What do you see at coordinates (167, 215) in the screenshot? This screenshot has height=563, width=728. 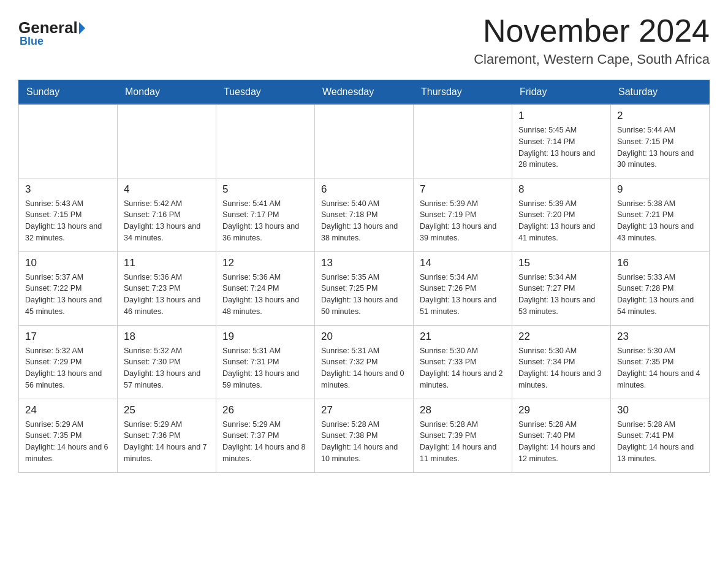 I see `calendar-cell: 4Sunrise: 5:42 AMSunset: 7:16 PMDaylight…` at bounding box center [167, 215].